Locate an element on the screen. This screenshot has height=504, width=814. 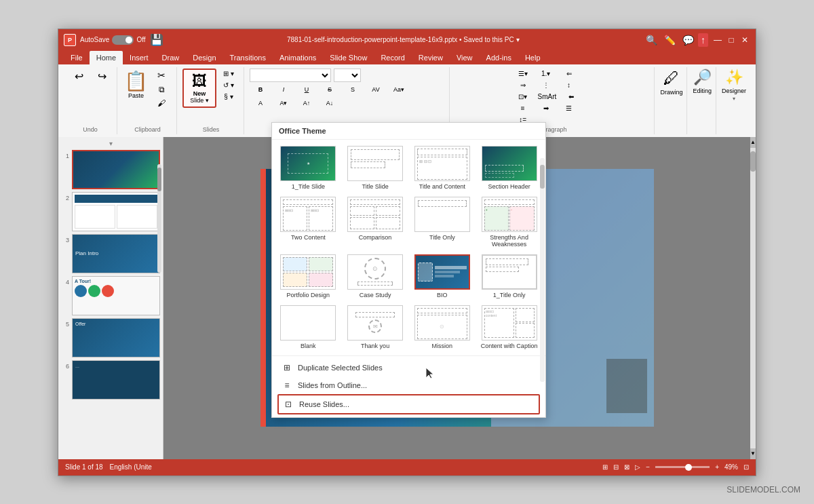
layout-comparison: Comparison is located at coordinates (376, 222).